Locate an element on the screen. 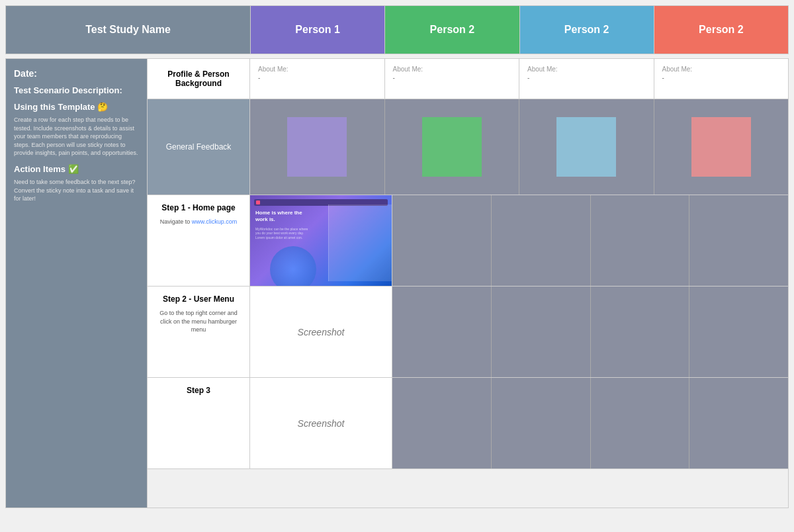 The height and width of the screenshot is (532, 794). step-3-person-3-cell is located at coordinates (640, 423).